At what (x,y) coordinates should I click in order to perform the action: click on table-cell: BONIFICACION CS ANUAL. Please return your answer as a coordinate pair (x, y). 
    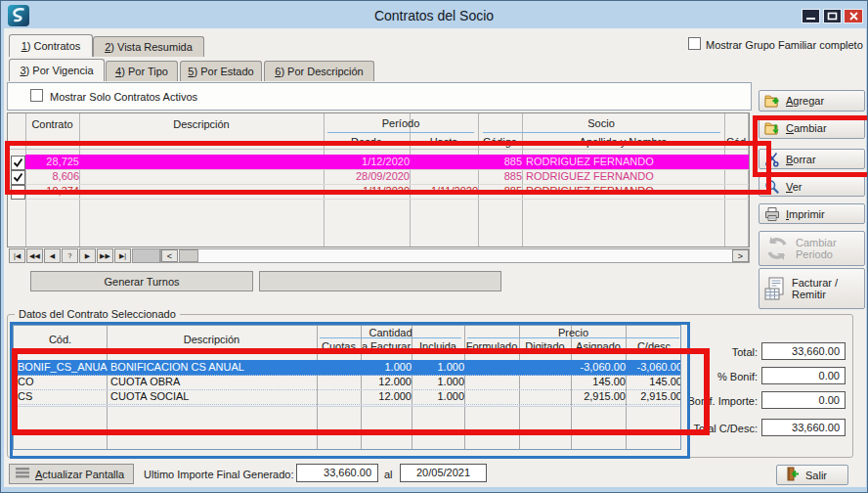
    Looking at the image, I should click on (213, 368).